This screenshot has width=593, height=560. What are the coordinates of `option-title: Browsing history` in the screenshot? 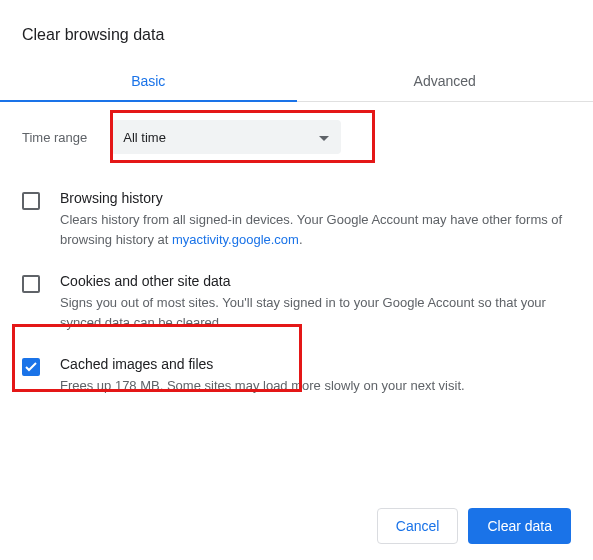 It's located at (316, 198).